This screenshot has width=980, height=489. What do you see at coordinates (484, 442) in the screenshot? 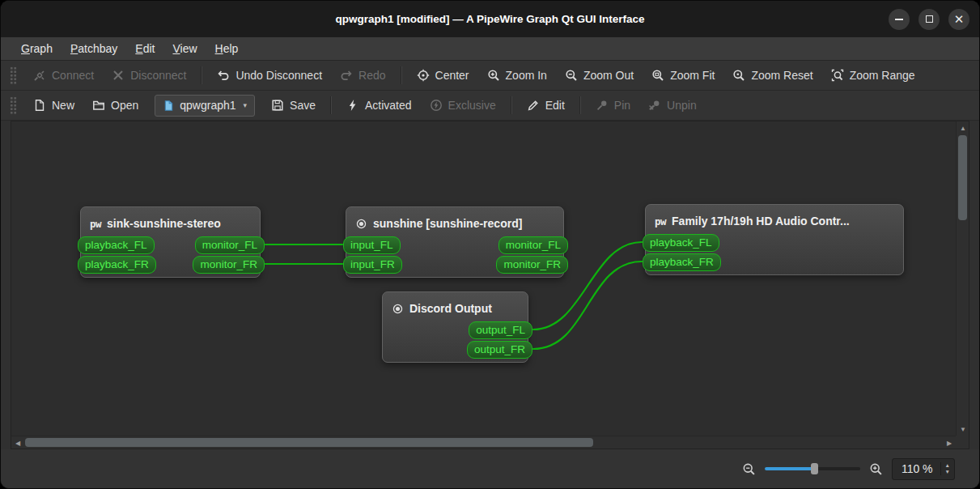
I see `horizontal-scrollbar: ◀ ▶` at bounding box center [484, 442].